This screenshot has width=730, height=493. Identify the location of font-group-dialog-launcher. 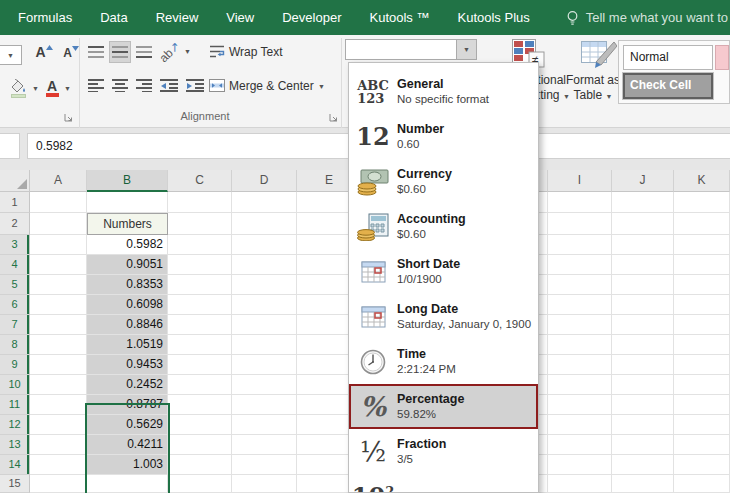
(70, 114).